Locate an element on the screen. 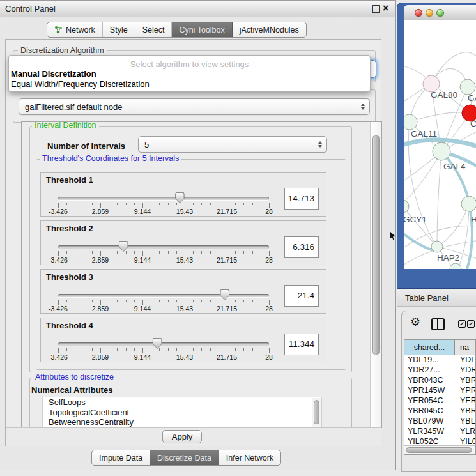 This screenshot has width=476, height=476. node-label: HAP2 is located at coordinates (449, 258).